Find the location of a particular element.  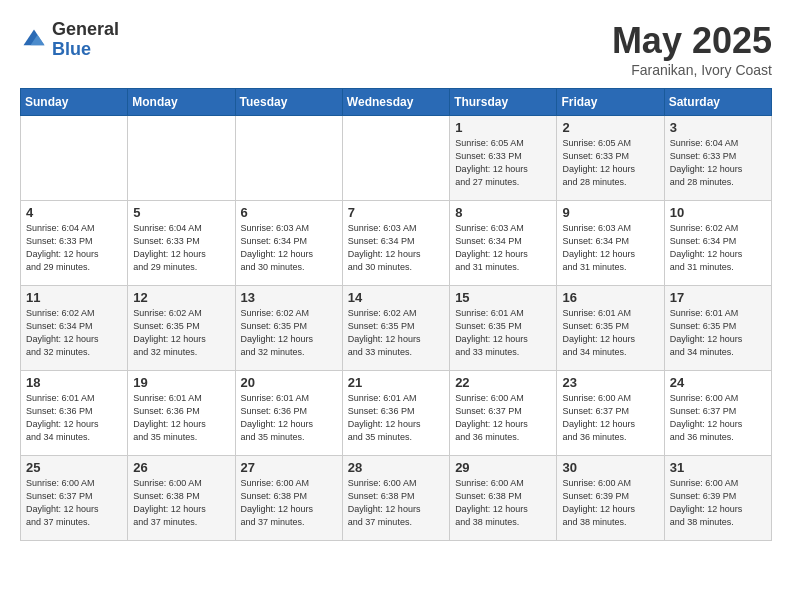

day-number: 8 is located at coordinates (503, 212).